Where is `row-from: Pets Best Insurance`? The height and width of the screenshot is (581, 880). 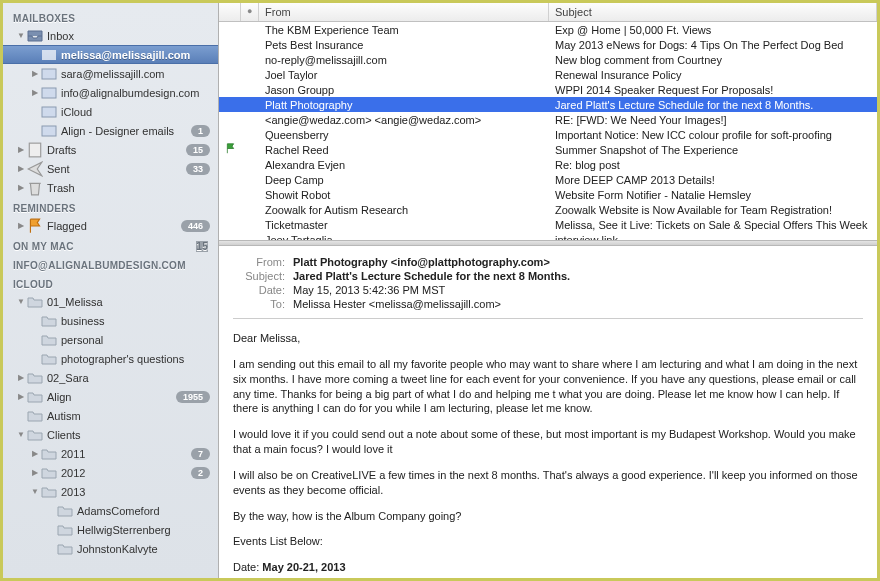 row-from: Pets Best Insurance is located at coordinates (404, 45).